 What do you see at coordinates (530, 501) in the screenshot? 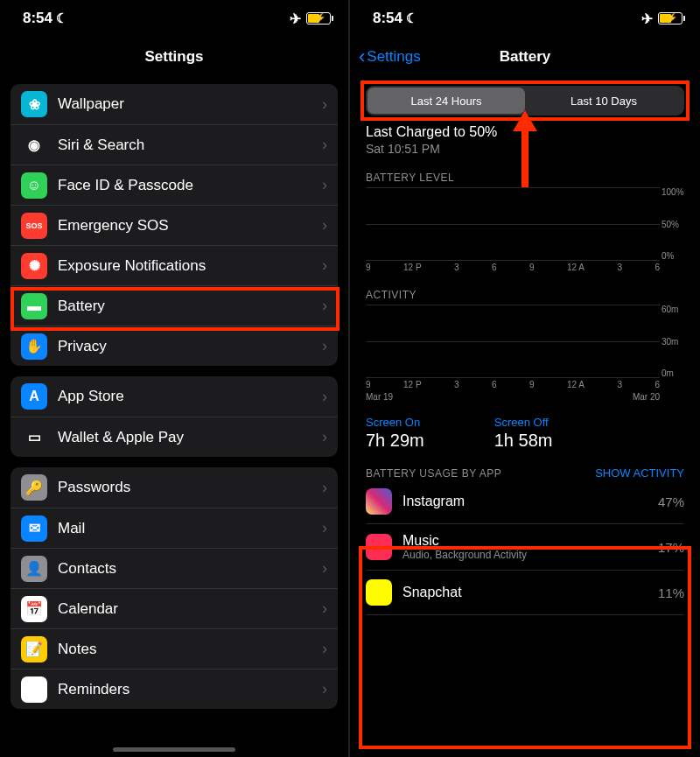
I see `app-name: Instagram` at bounding box center [530, 501].